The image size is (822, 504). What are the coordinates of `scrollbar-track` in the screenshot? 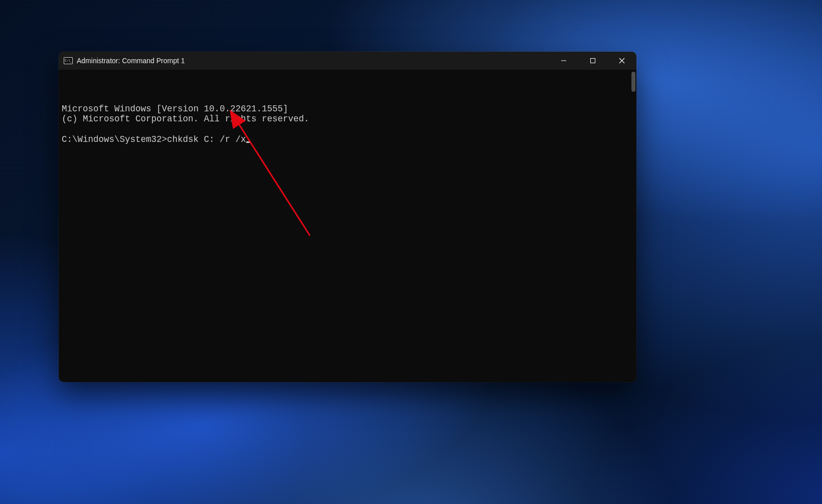 It's located at (632, 226).